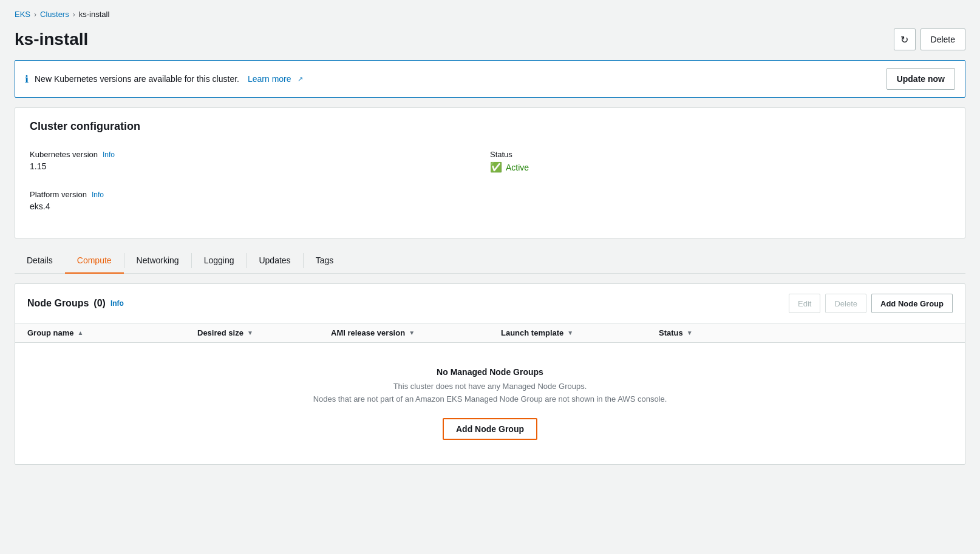 The image size is (980, 554). What do you see at coordinates (490, 184) in the screenshot?
I see `config-grid: Kubernetes version Info 1.15 Status ✅ Ac…` at bounding box center [490, 184].